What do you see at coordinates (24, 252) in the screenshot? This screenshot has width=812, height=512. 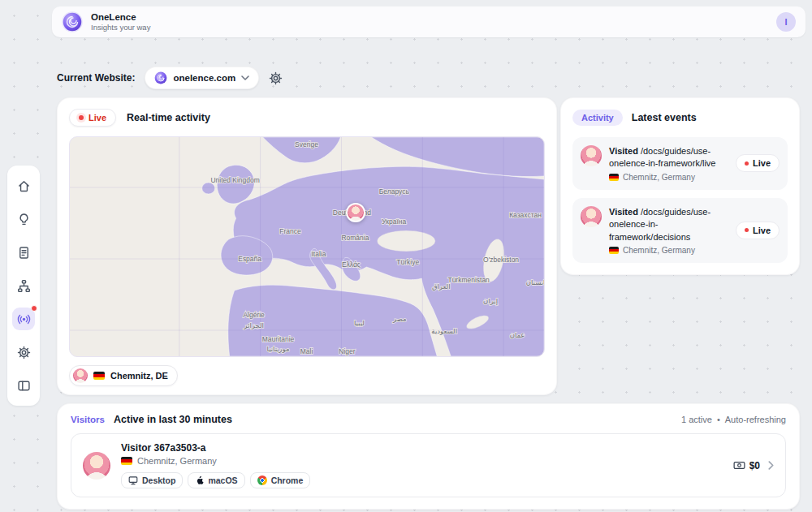 I see `sidebar-item-reports` at bounding box center [24, 252].